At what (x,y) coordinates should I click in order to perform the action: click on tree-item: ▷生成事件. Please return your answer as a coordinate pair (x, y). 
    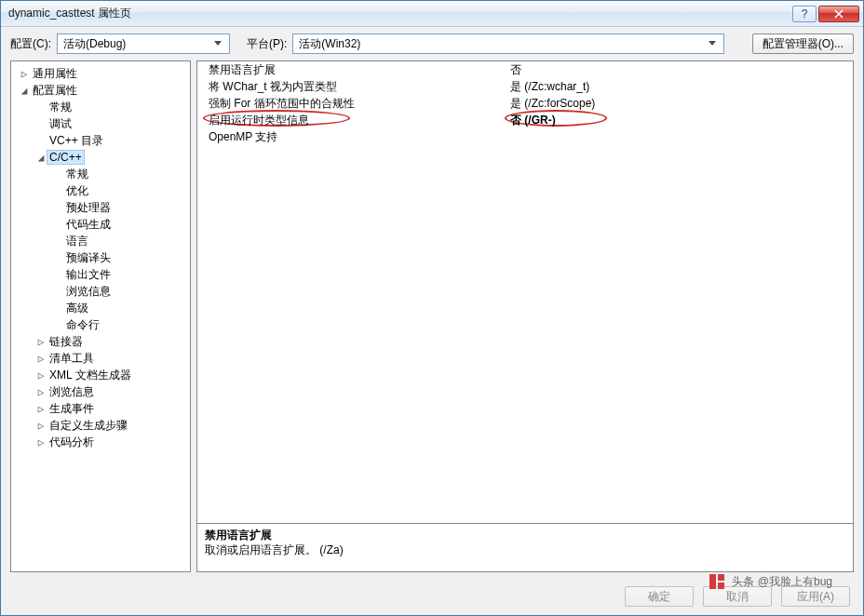
    Looking at the image, I should click on (101, 408).